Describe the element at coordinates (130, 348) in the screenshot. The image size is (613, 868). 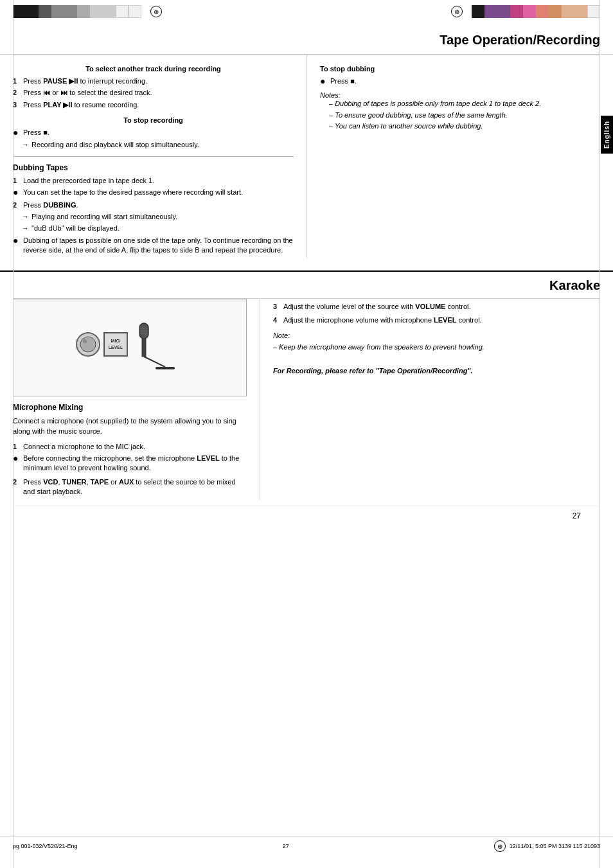
I see `mic-svg: MIC/ LEVEL` at that location.